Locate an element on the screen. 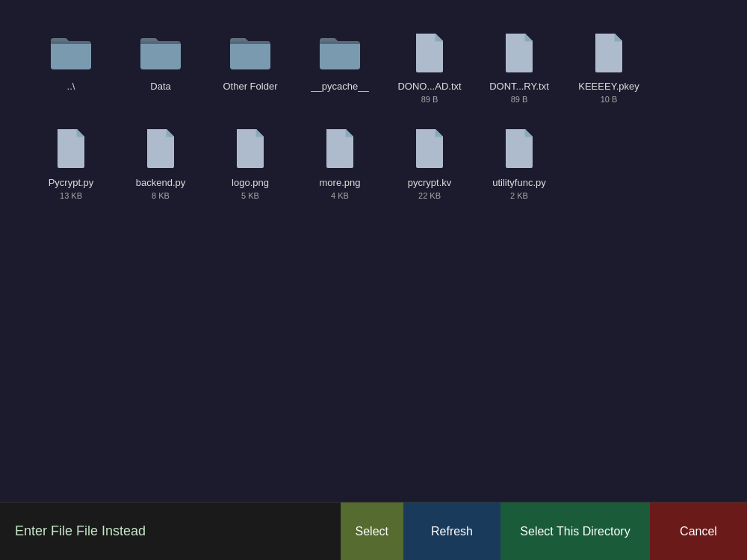 Image resolution: width=747 pixels, height=560 pixels. item-name: __pycache__ is located at coordinates (339, 87).